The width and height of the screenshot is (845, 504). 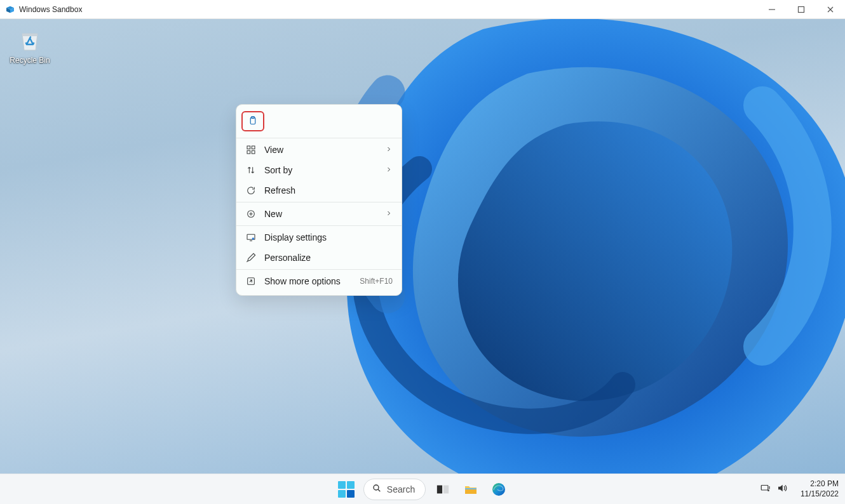 What do you see at coordinates (295, 237) in the screenshot?
I see `menu-display-settings-label: Display settings` at bounding box center [295, 237].